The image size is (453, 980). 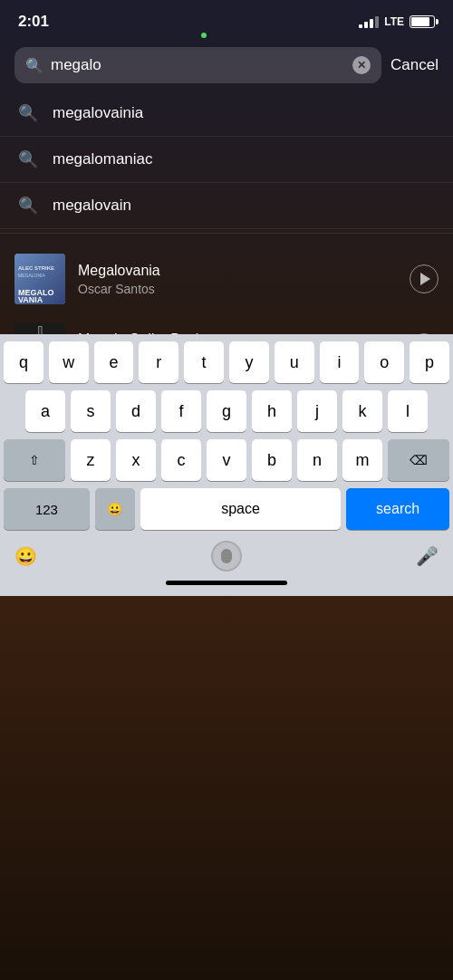 I want to click on search-icon: 🔍, so click(x=34, y=65).